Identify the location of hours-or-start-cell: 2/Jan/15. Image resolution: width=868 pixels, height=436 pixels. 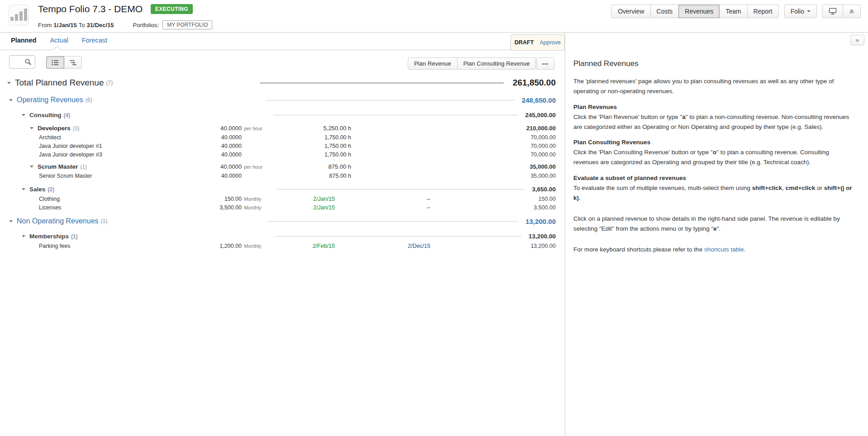
(310, 199).